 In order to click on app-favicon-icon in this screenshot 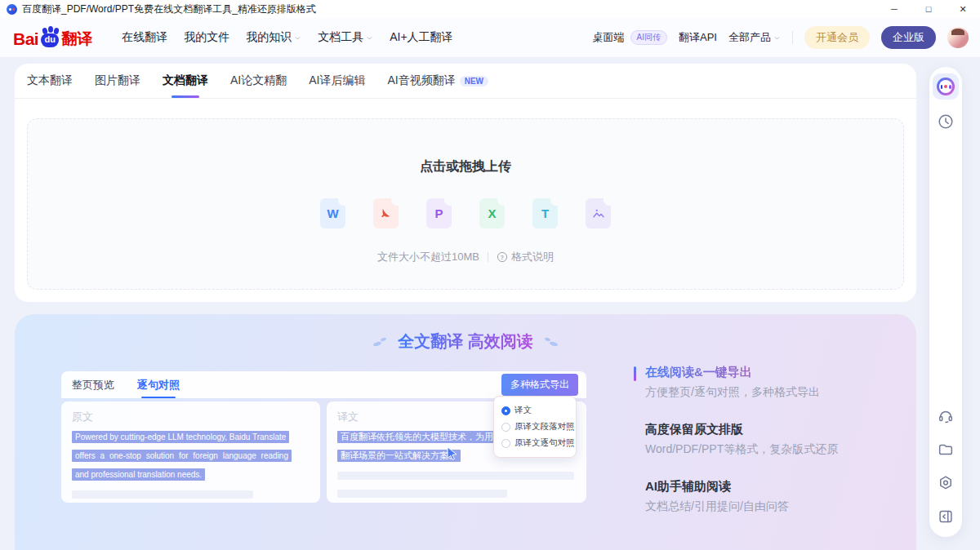, I will do `click(11, 10)`.